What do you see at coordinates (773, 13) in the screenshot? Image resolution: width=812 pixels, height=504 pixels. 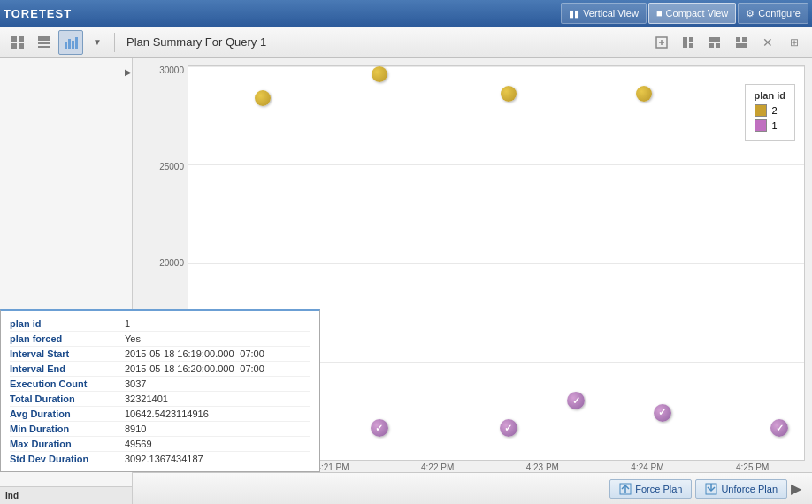 I see `configure-btn: ⚙ Configure` at bounding box center [773, 13].